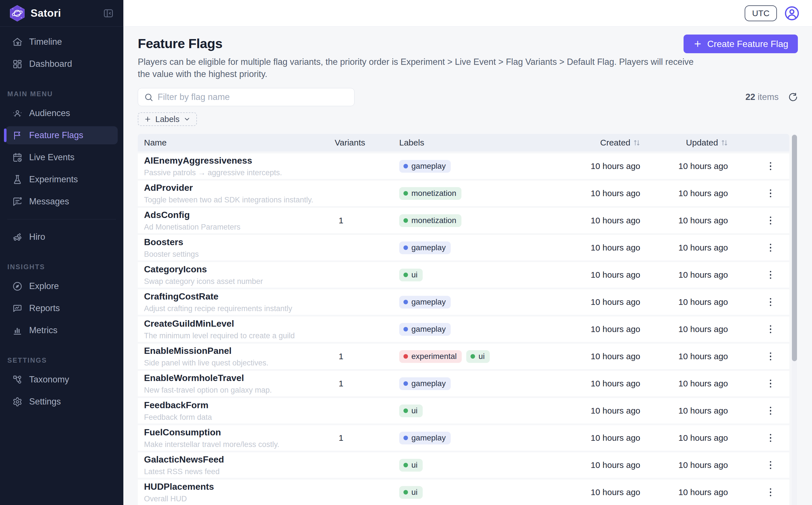  Describe the element at coordinates (762, 97) in the screenshot. I see `items-count: 22 items` at that location.